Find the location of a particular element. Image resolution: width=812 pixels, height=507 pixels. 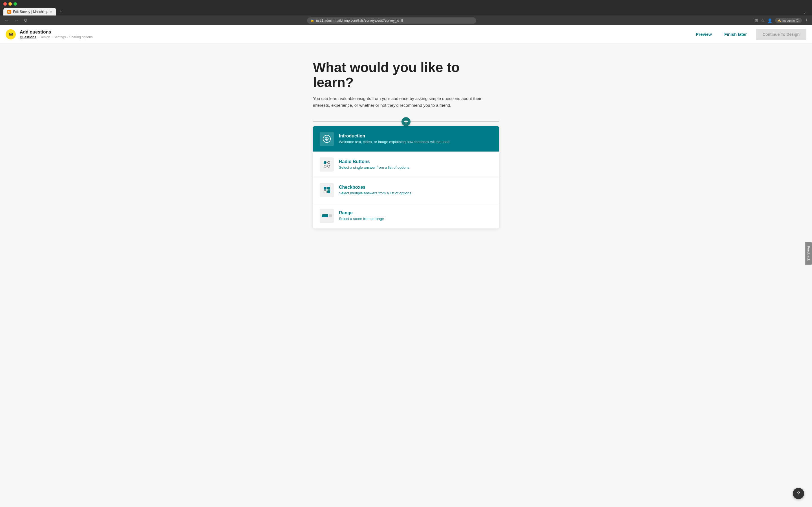

introduction-title: Introduction is located at coordinates (394, 136).